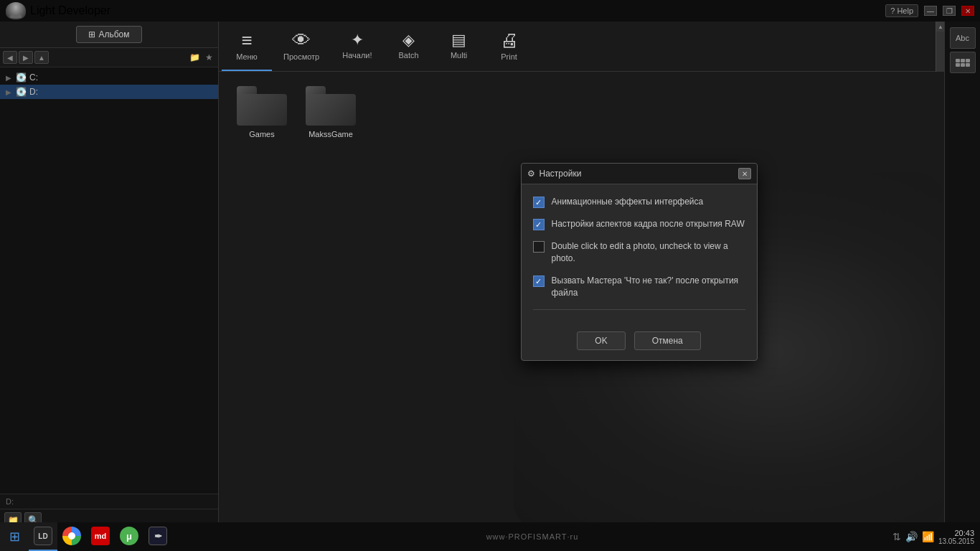  I want to click on option-animations-checkbox, so click(539, 202).